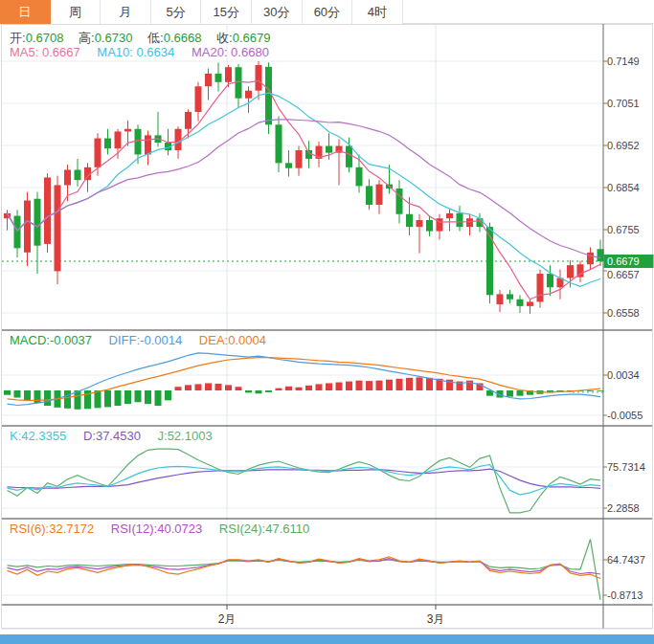 The width and height of the screenshot is (654, 644). What do you see at coordinates (45, 52) in the screenshot?
I see `ma5-value: MA5: 0.6667` at bounding box center [45, 52].